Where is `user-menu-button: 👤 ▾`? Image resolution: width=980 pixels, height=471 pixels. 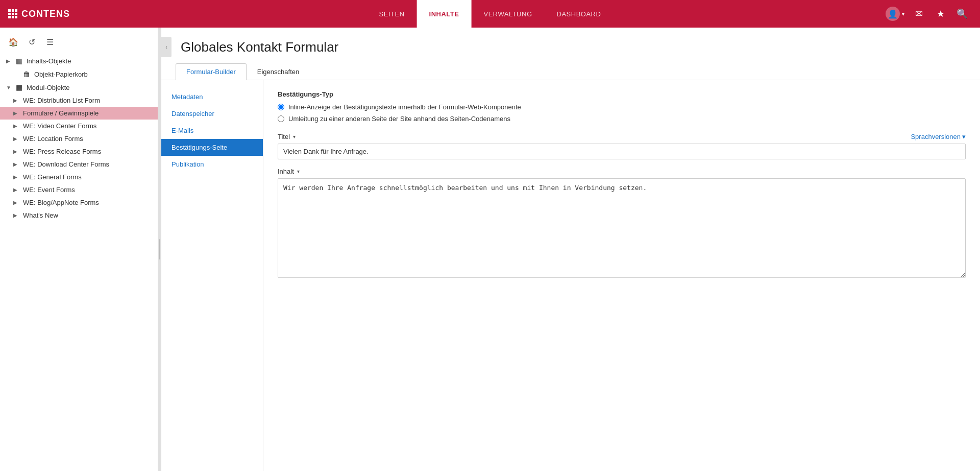
user-menu-button: 👤 ▾ is located at coordinates (895, 14).